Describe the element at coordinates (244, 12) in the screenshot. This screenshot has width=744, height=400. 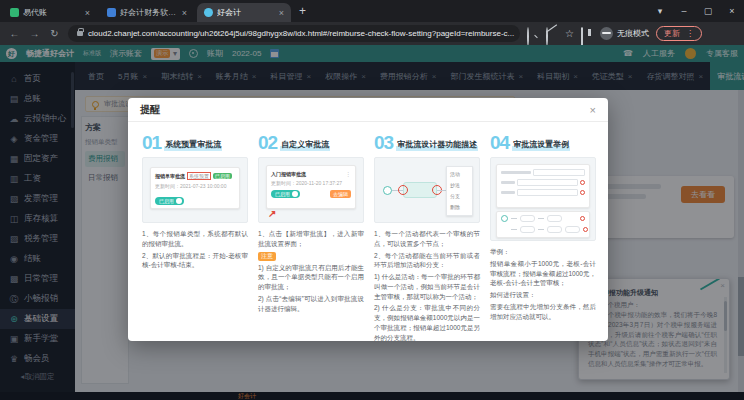
I see `browser-tab-haokuaiji: 好会计 ×` at that location.